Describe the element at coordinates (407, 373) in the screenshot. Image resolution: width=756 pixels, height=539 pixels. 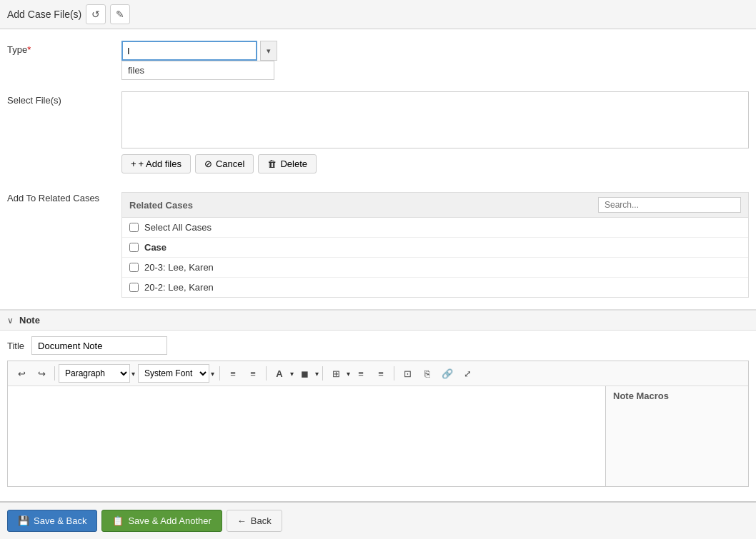
I see `special-table-button: ⊡` at that location.